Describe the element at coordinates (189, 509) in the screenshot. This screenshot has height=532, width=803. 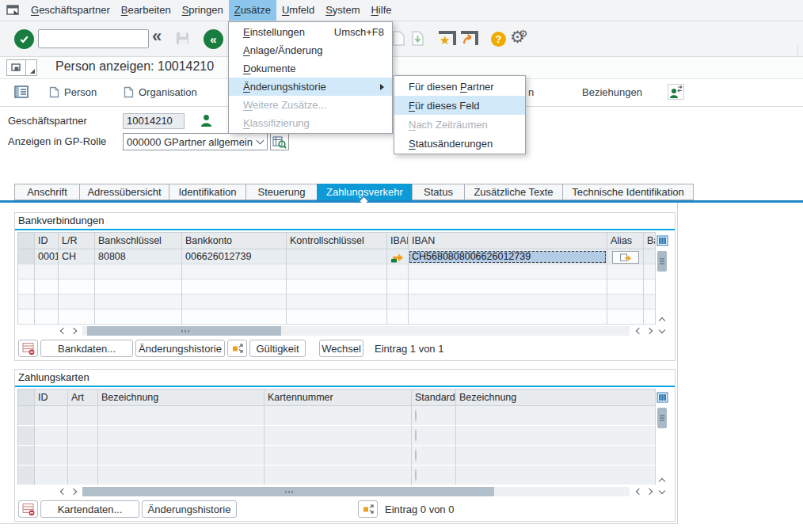
I see `cards-aenderungshistorie-button: Änderungshistorie` at that location.